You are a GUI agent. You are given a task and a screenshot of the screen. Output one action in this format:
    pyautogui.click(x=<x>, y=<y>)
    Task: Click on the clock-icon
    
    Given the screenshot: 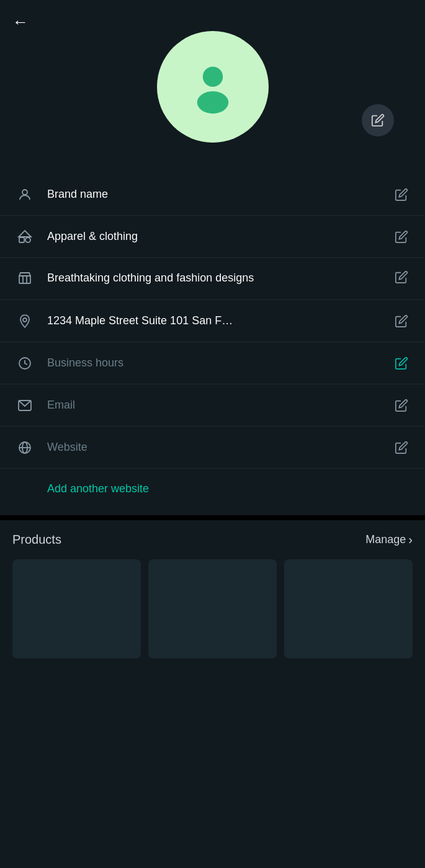 What is the action you would take?
    pyautogui.click(x=25, y=363)
    